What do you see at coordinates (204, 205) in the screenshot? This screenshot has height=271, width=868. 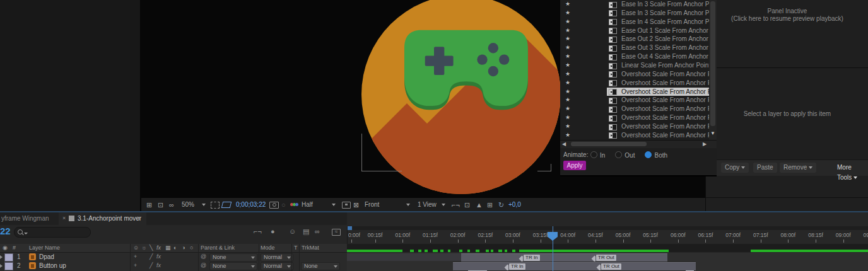 I see `zoom-dropdown-icon` at bounding box center [204, 205].